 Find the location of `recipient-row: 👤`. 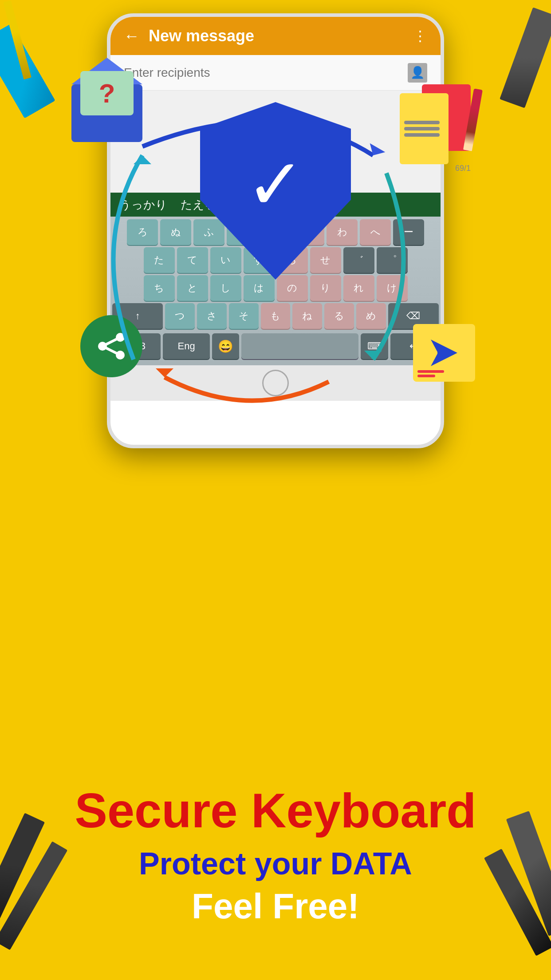

recipient-row: 👤 is located at coordinates (276, 73).